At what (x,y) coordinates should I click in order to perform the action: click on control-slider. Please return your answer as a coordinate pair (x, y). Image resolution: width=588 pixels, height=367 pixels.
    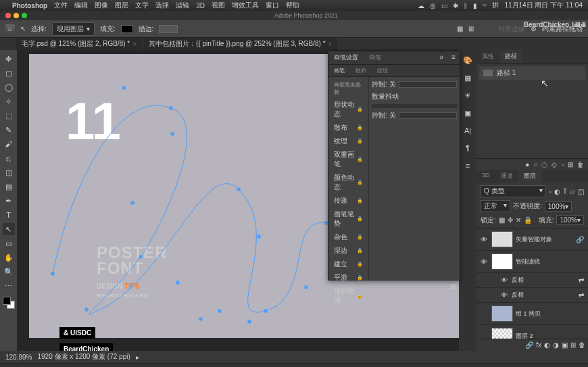
    Looking at the image, I should click on (428, 84).